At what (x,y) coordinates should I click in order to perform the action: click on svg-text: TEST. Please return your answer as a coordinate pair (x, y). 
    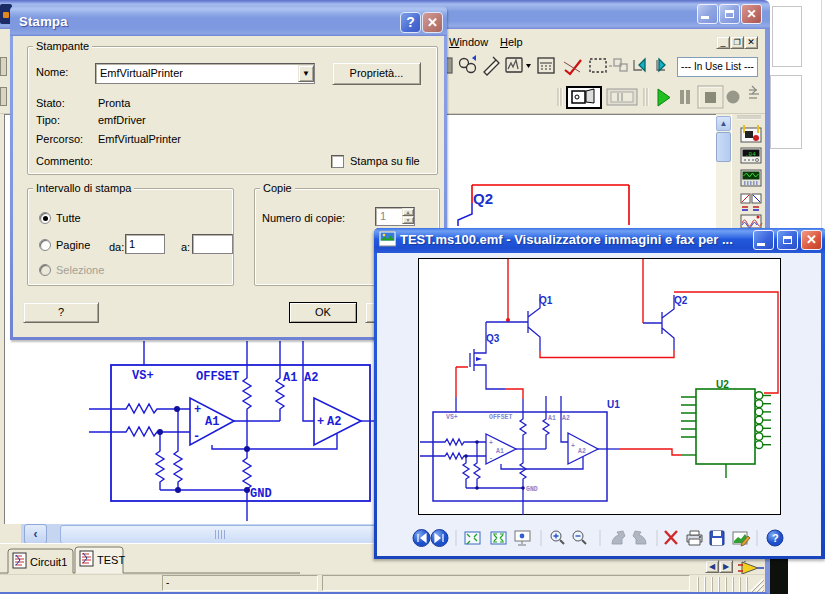
    Looking at the image, I should click on (111, 560).